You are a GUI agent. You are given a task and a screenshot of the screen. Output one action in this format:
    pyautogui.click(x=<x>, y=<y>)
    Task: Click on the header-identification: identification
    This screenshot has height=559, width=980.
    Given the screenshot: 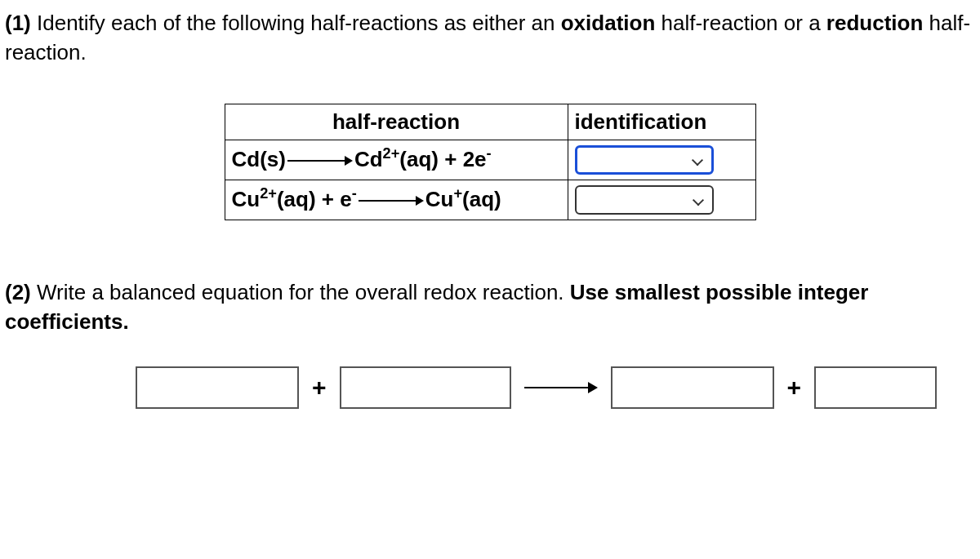 What is the action you would take?
    pyautogui.click(x=662, y=122)
    